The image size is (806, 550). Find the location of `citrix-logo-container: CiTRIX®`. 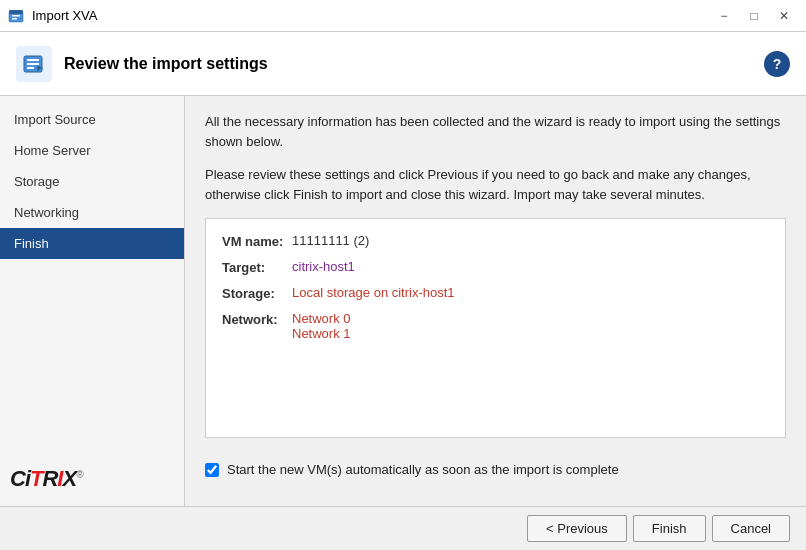

citrix-logo-container: CiTRIX® is located at coordinates (46, 479).